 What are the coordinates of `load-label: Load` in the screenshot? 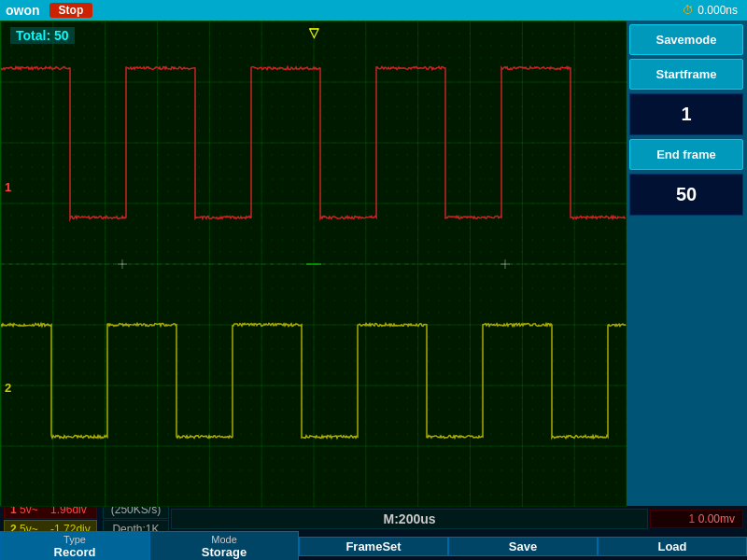 It's located at (672, 547).